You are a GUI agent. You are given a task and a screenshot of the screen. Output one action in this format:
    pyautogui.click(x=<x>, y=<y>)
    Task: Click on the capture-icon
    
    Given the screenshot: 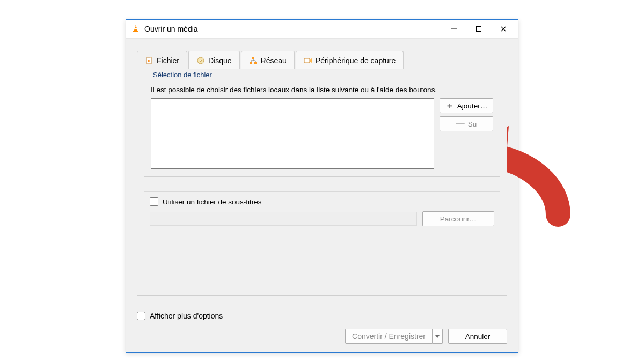 What is the action you would take?
    pyautogui.click(x=308, y=61)
    